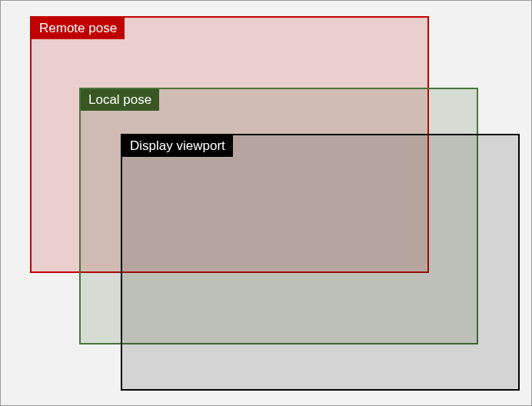 The image size is (532, 406). What do you see at coordinates (178, 146) in the screenshot?
I see `display-viewport-label: Display viewport` at bounding box center [178, 146].